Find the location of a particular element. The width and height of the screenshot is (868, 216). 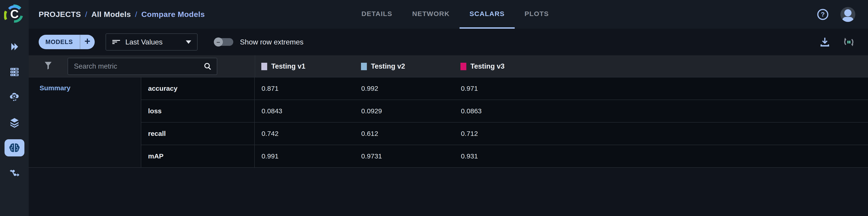

layers-icon is located at coordinates (14, 122).